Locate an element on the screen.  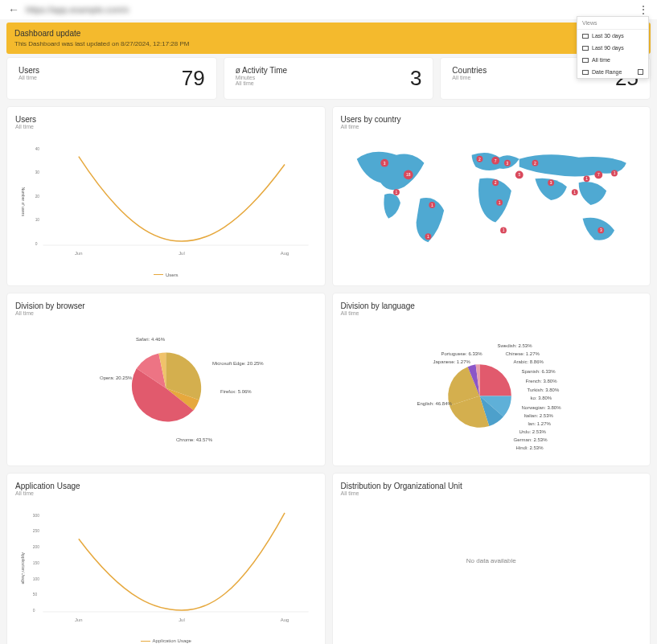
pie-label: lan: 1.27% is located at coordinates (540, 424).